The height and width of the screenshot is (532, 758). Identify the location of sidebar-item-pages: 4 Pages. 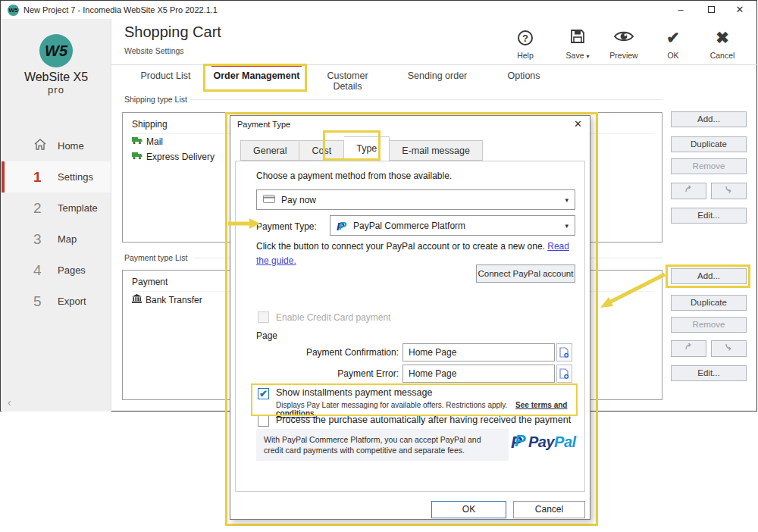
(56, 270).